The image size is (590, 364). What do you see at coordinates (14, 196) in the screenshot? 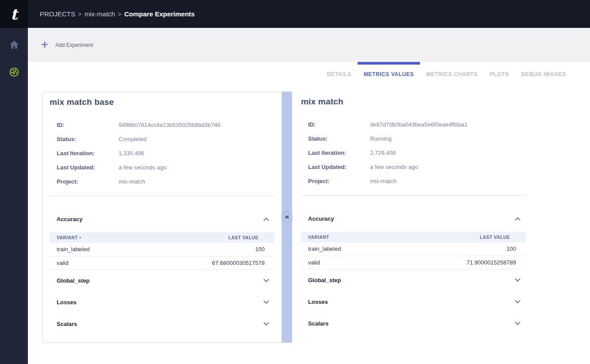
I see `sidebar` at bounding box center [14, 196].